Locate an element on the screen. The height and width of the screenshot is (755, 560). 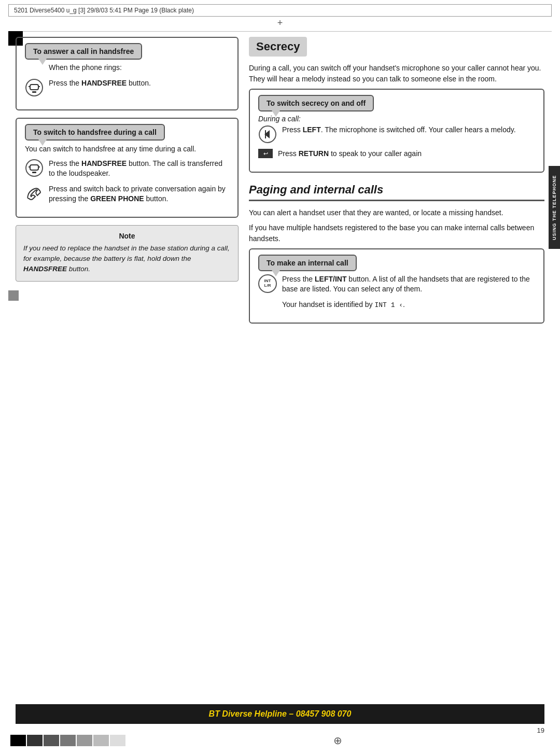
internal-step1-row: INTL/R Press the LEFT/INT button. A list… is located at coordinates (397, 284).